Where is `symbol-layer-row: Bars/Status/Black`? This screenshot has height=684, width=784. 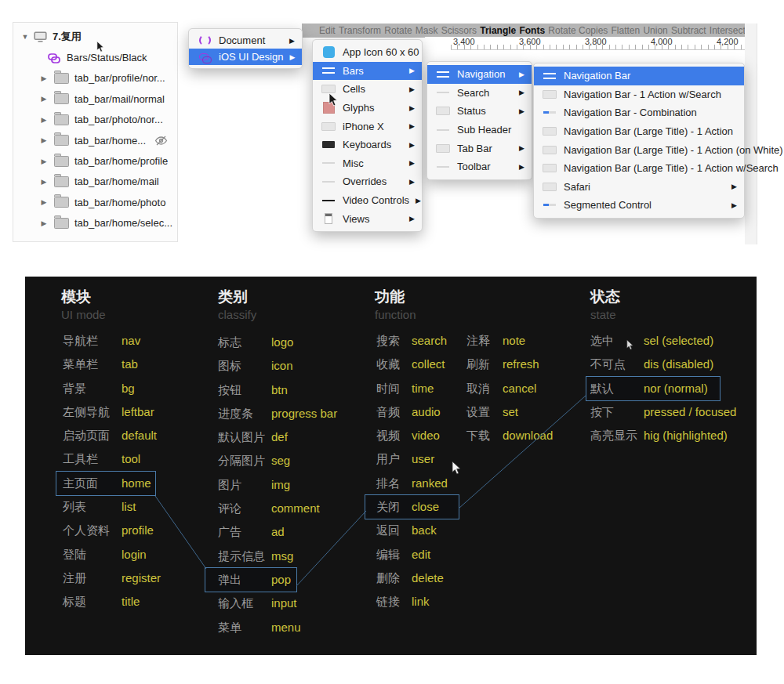 symbol-layer-row: Bars/Status/Black is located at coordinates (96, 57).